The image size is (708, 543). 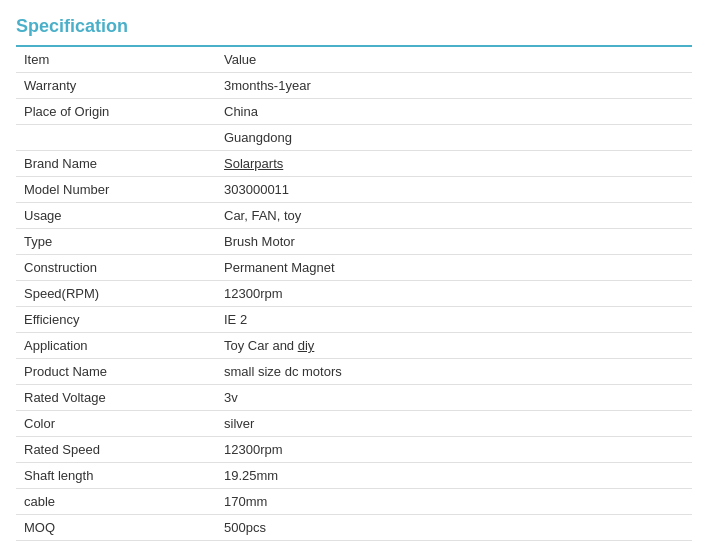 I want to click on cell-item: Application, so click(x=116, y=346).